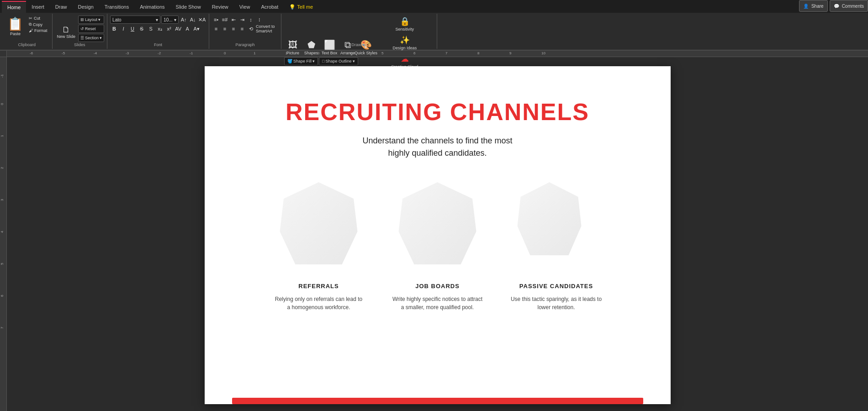  I want to click on job-boards-description: Write highly specific notices to attract…, so click(438, 303).